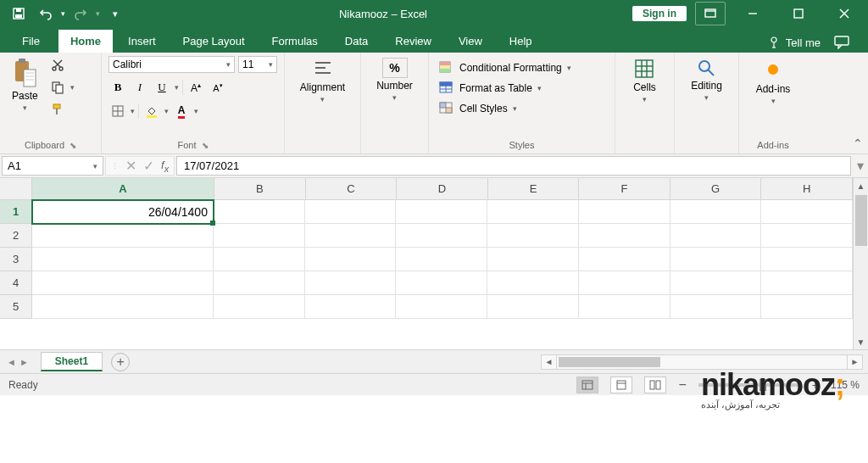 Image resolution: width=868 pixels, height=463 pixels. What do you see at coordinates (549, 362) in the screenshot?
I see `scroll-left-icon: ◄` at bounding box center [549, 362].